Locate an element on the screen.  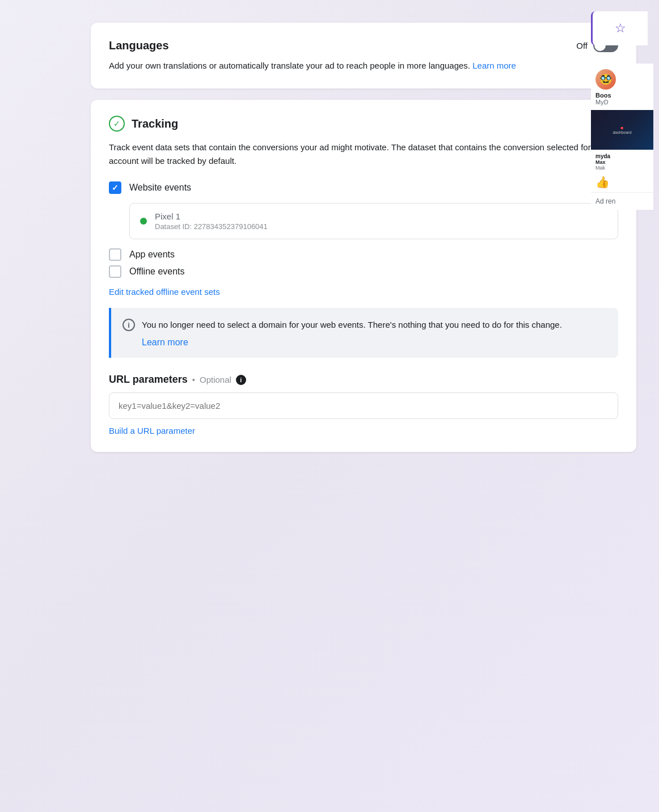
languages-header: Languages Off is located at coordinates (364, 45).